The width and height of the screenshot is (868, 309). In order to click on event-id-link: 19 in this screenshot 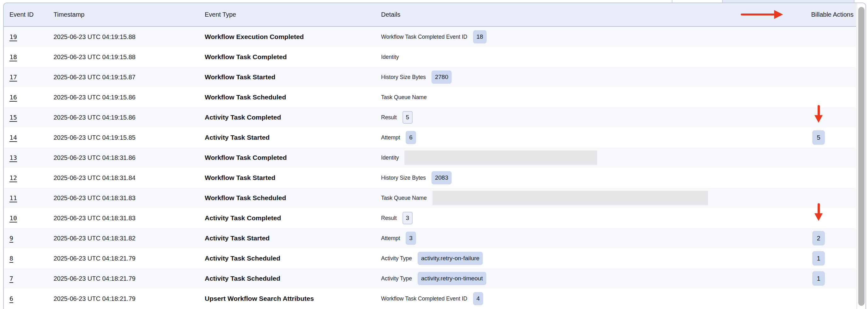, I will do `click(13, 37)`.